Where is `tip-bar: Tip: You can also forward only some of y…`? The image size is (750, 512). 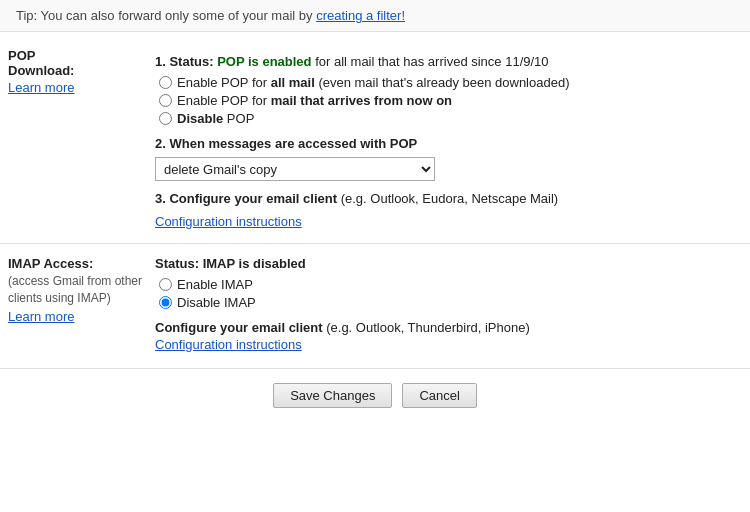
tip-bar: Tip: You can also forward only some of y… is located at coordinates (375, 16).